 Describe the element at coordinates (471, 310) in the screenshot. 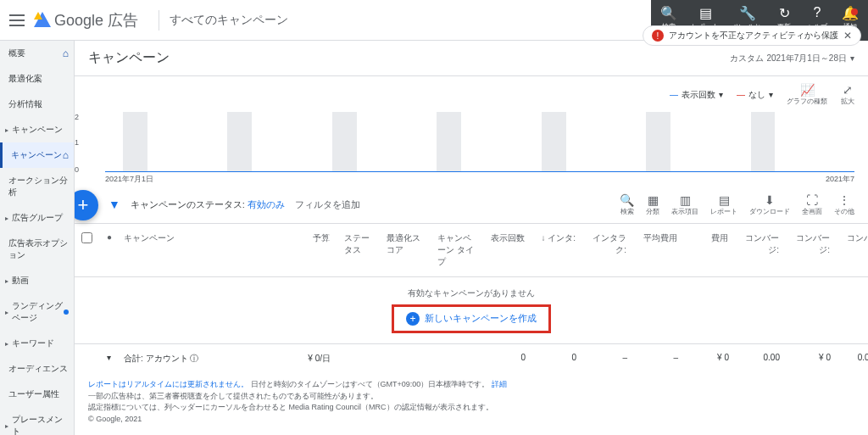

I see `empty-state: 有効なキャンペーンがありません + 新しいキャンペーンを作成` at that location.